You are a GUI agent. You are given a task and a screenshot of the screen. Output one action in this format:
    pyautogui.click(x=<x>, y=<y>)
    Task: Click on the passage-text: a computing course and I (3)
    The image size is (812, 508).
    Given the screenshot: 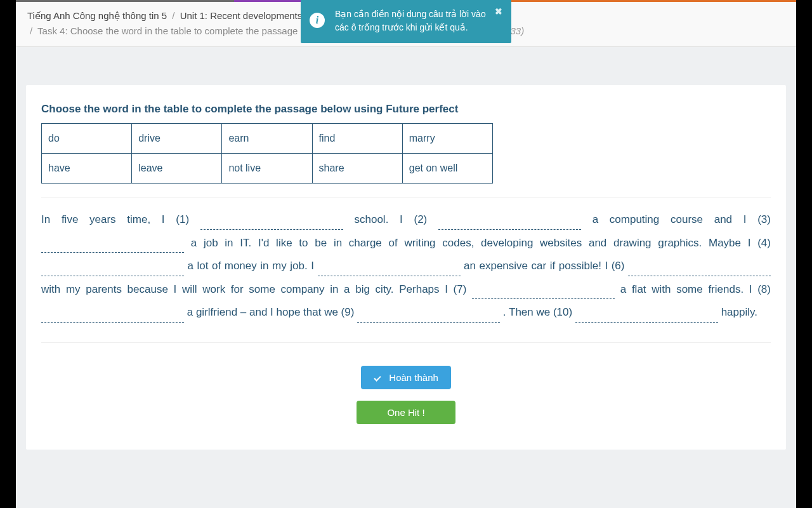 What is the action you would take?
    pyautogui.click(x=681, y=220)
    